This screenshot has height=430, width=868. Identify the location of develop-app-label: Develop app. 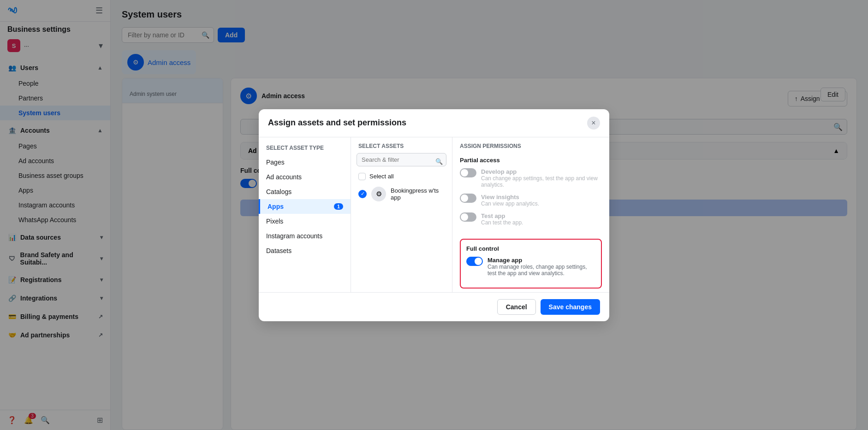
(541, 171).